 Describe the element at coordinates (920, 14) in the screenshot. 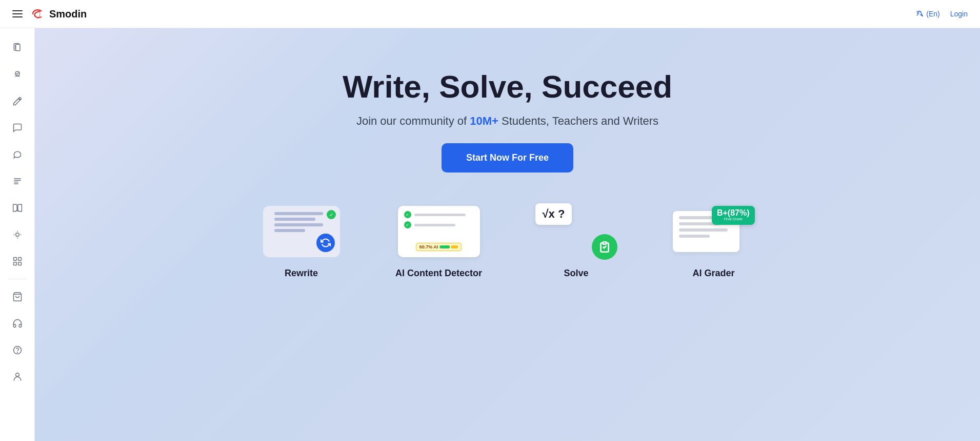

I see `translate-icon` at that location.